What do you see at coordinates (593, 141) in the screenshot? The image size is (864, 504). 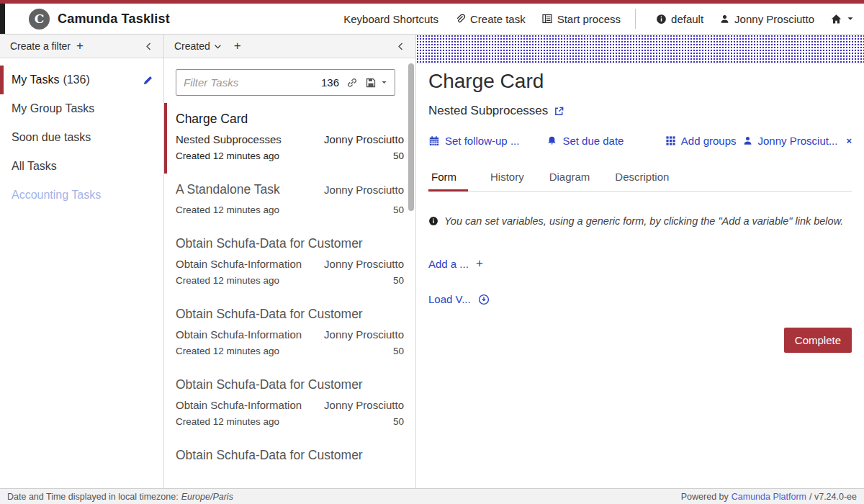 I see `set-due-date-label: Set due date` at bounding box center [593, 141].